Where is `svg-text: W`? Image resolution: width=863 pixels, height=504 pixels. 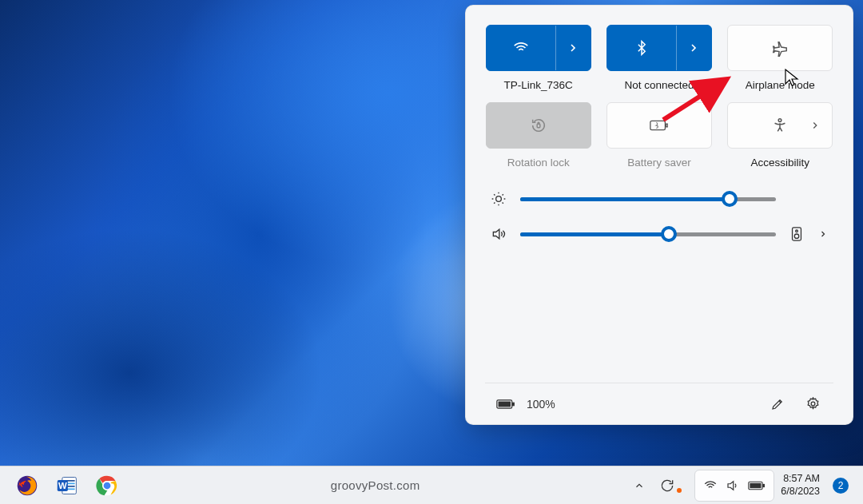
svg-text: W is located at coordinates (62, 486).